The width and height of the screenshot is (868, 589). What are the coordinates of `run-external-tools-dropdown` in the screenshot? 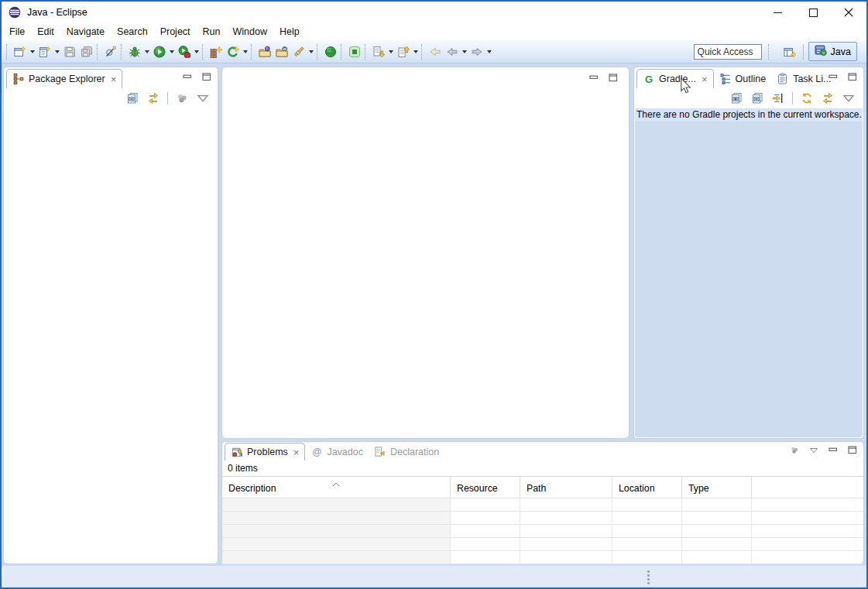 It's located at (197, 52).